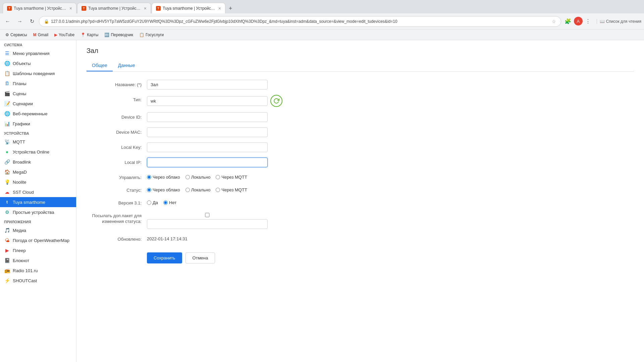 The height and width of the screenshot is (362, 644). Describe the element at coordinates (38, 104) in the screenshot. I see `sidebar-item-scenarios: 📝 Сценарии` at that location.